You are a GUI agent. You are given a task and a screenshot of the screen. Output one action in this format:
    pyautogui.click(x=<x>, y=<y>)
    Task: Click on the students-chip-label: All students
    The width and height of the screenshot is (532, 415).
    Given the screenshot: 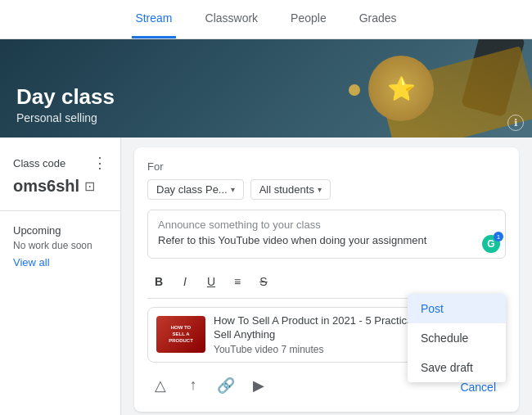 What is the action you would take?
    pyautogui.click(x=286, y=190)
    